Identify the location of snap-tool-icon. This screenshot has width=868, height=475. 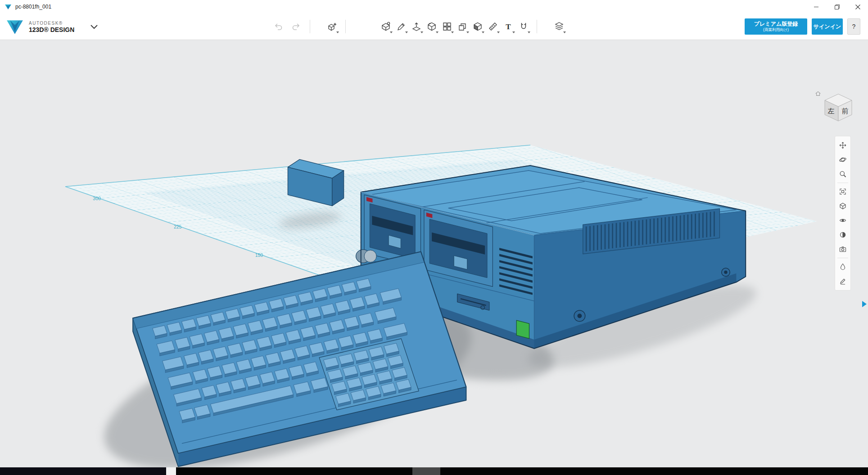
(524, 27).